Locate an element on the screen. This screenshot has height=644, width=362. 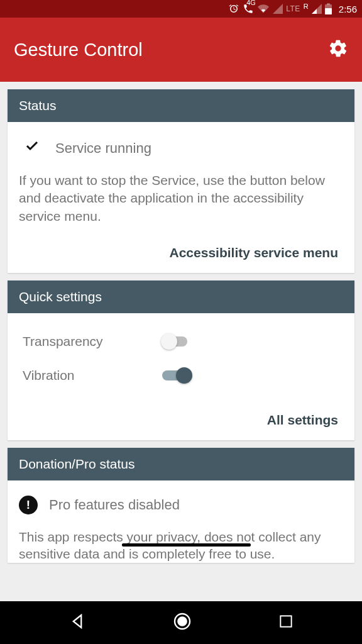
android-nav-bar is located at coordinates (181, 623).